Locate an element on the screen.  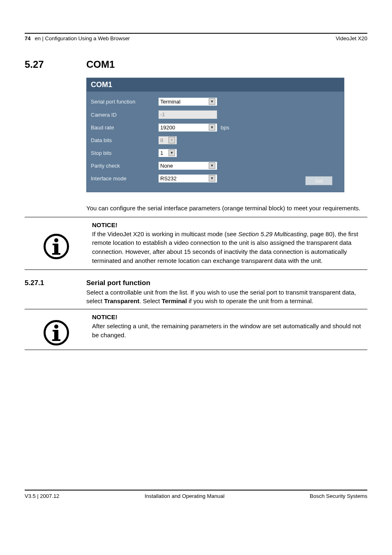
footer-center: Installation and Operating Manual is located at coordinates (184, 496).